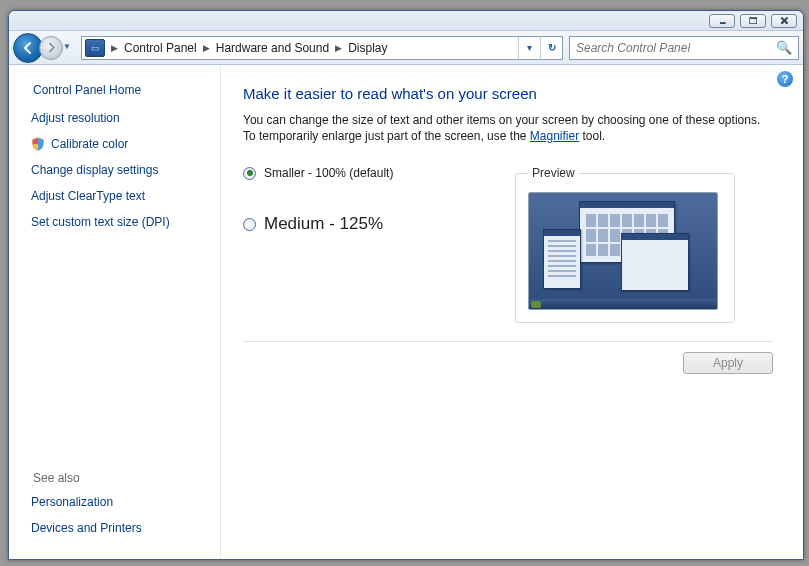 The width and height of the screenshot is (809, 566). What do you see at coordinates (676, 48) in the screenshot?
I see `search-input` at bounding box center [676, 48].